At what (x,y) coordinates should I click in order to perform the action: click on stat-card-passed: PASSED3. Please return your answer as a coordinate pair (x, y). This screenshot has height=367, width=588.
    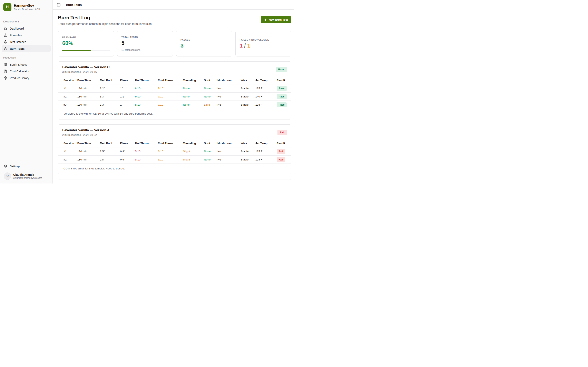
    Looking at the image, I should click on (204, 44).